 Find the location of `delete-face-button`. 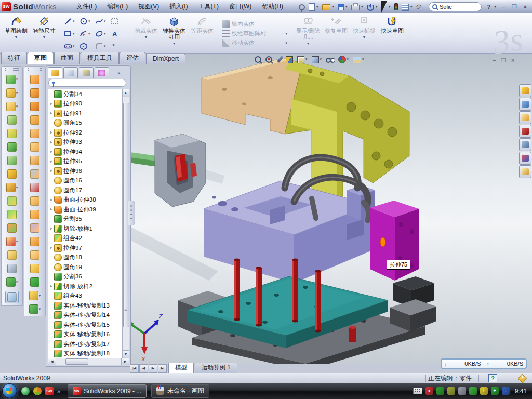

delete-face-button is located at coordinates (35, 188).